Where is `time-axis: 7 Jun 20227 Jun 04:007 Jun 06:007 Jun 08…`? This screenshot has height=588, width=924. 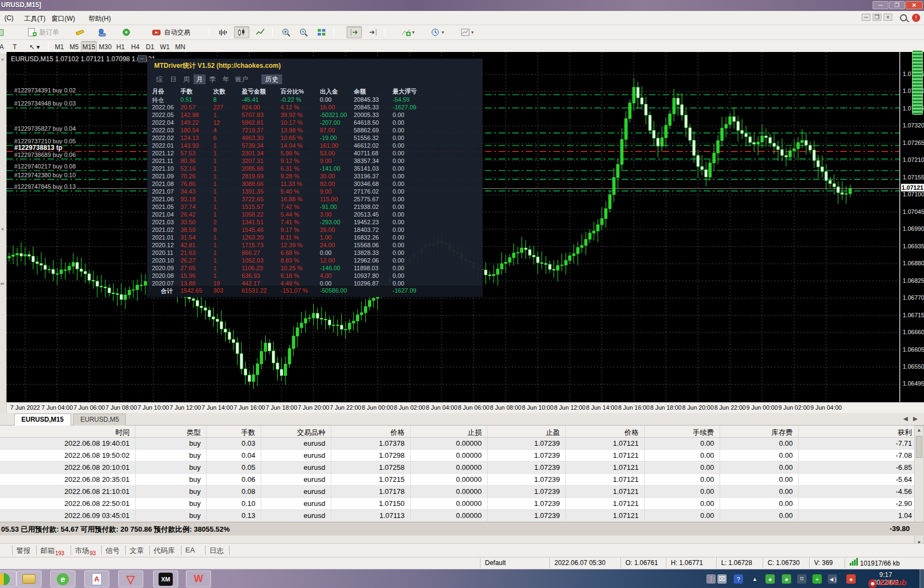
time-axis: 7 Jun 20227 Jun 04:007 Jun 06:007 Jun 08… is located at coordinates (465, 407).